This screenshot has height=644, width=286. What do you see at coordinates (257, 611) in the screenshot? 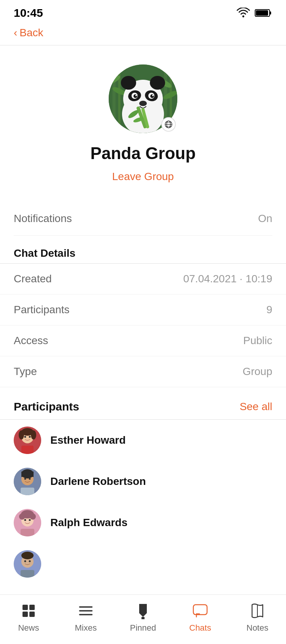
I see `notes-icon` at bounding box center [257, 611].